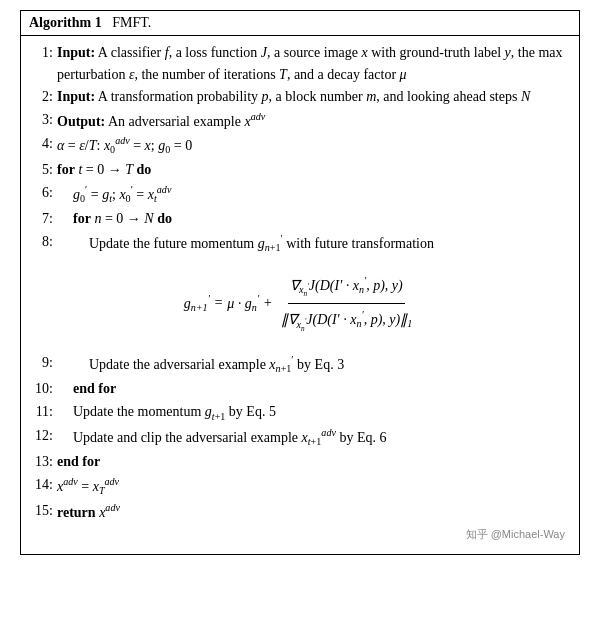  Describe the element at coordinates (300, 512) in the screenshot. I see `line-15: 15: return xadv` at that location.